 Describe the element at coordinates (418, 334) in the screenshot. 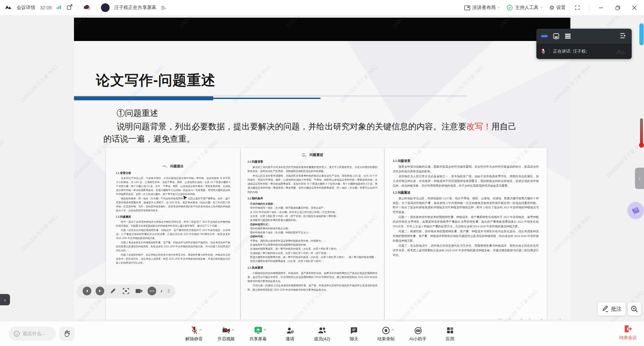

I see `ai-assistant-button: AI小助手` at that location.